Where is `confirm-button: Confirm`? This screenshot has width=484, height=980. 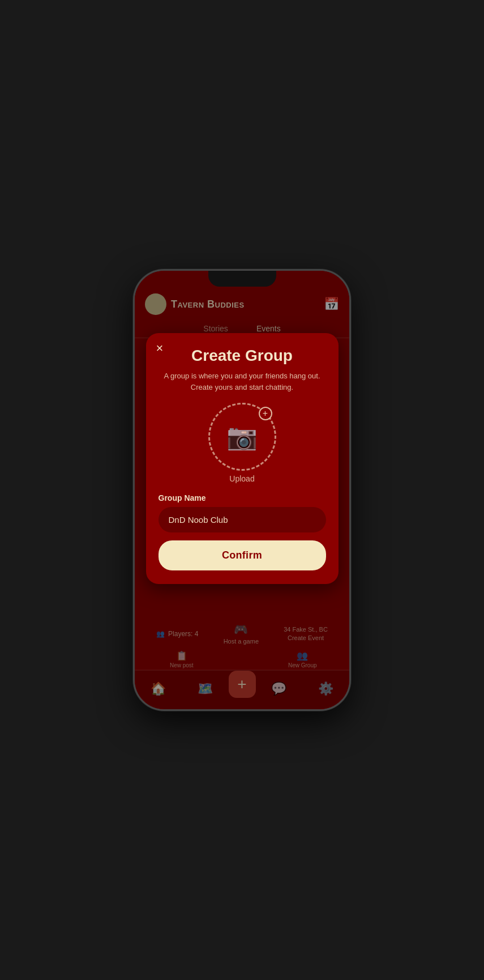 confirm-button: Confirm is located at coordinates (242, 555).